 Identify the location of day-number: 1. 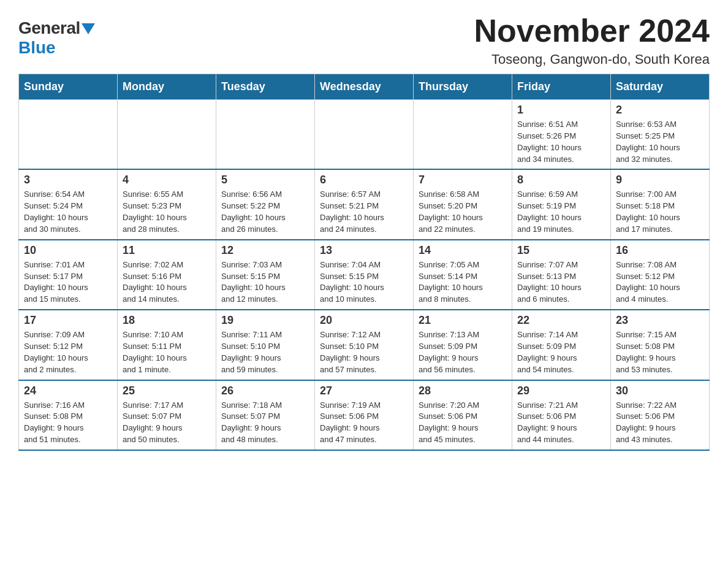
(561, 110).